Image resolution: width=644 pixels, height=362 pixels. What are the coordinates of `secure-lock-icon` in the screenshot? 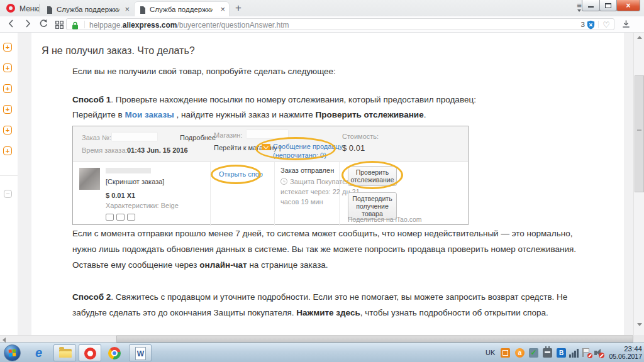 It's located at (75, 26).